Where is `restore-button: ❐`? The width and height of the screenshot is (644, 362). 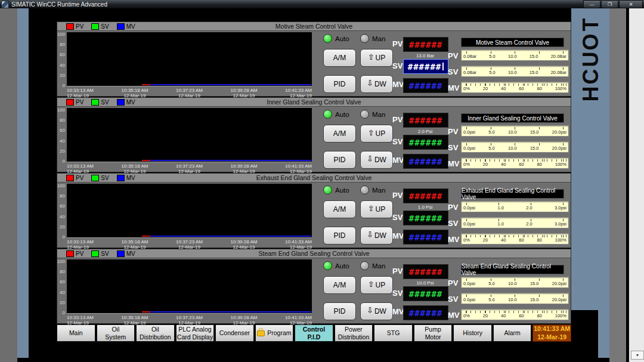
restore-button: ❐ is located at coordinates (609, 4).